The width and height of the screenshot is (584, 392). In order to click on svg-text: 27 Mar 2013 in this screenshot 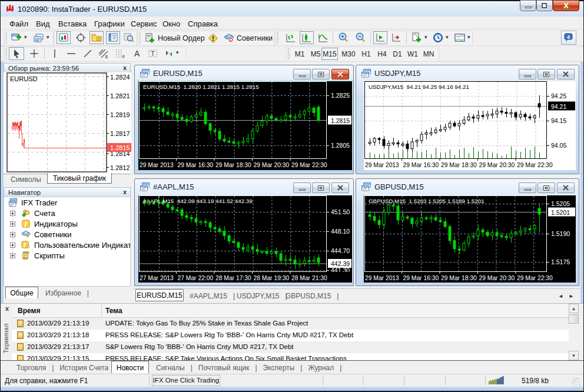, I will do `click(157, 278)`.